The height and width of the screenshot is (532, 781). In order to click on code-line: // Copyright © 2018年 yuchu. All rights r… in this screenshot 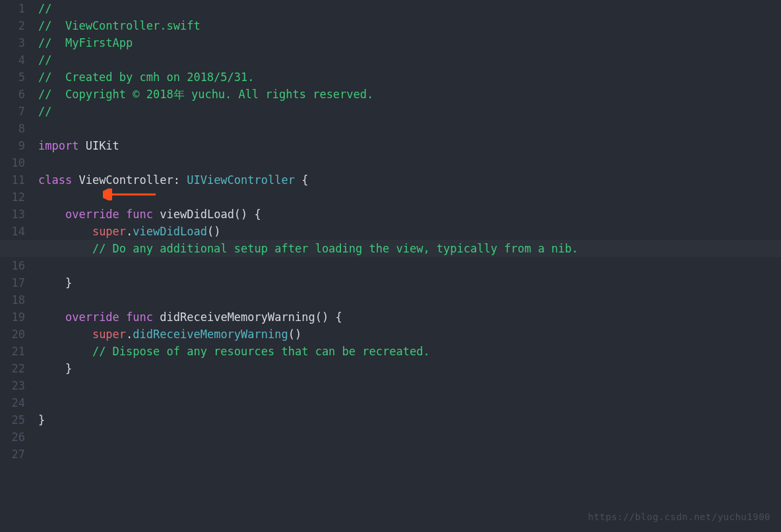, I will do `click(406, 94)`.